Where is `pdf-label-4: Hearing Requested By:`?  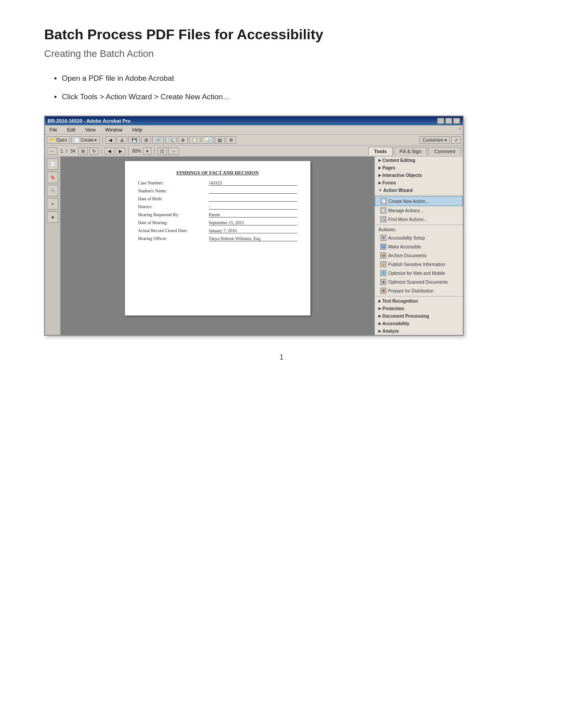
pdf-label-4: Hearing Requested By: is located at coordinates (174, 215).